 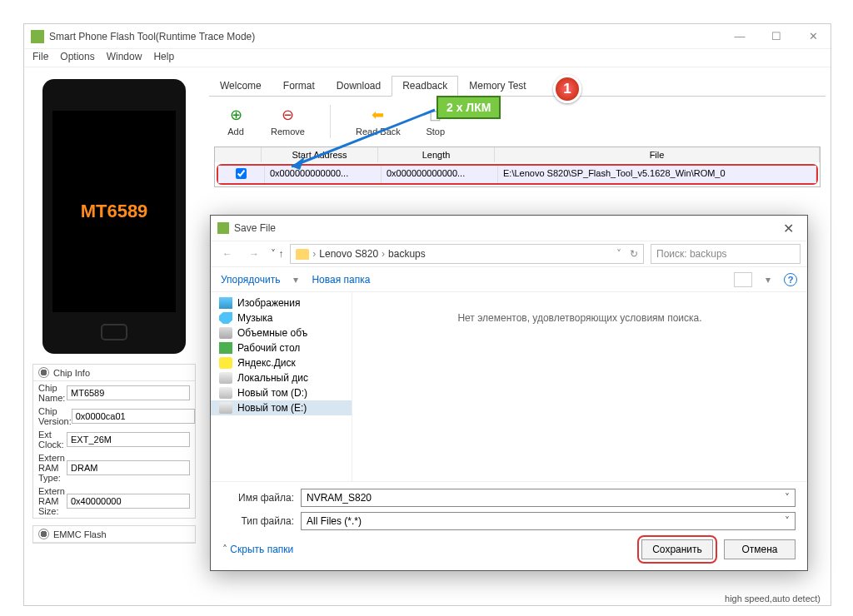 I want to click on maximize-button: ☐, so click(x=776, y=37).